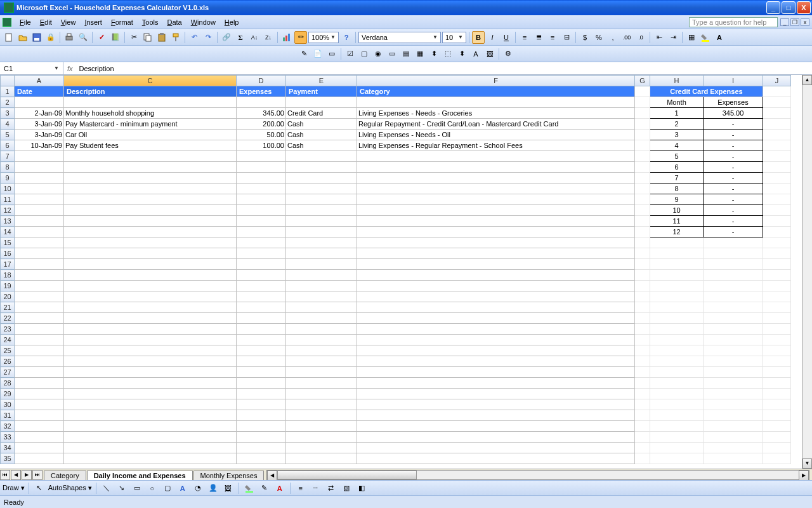 The image size is (812, 508). What do you see at coordinates (8, 146) in the screenshot?
I see `row-header-6: 6` at bounding box center [8, 146].